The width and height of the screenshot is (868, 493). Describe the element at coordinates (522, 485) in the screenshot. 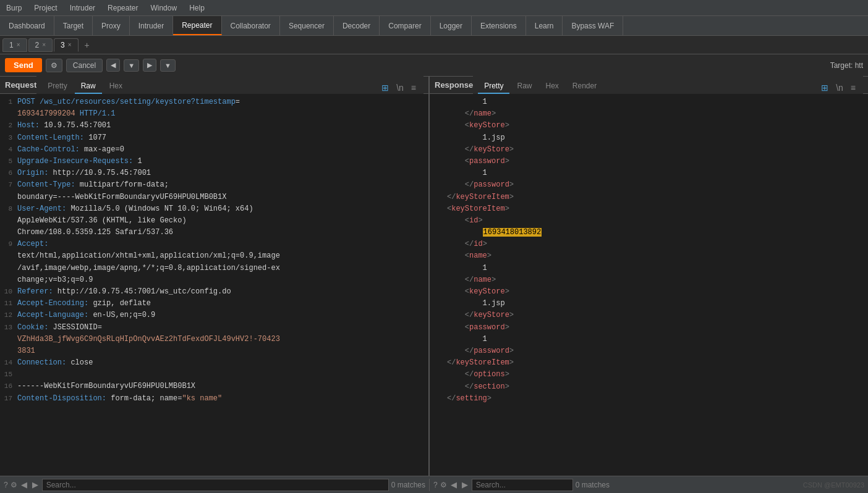

I see `search-input-right` at that location.